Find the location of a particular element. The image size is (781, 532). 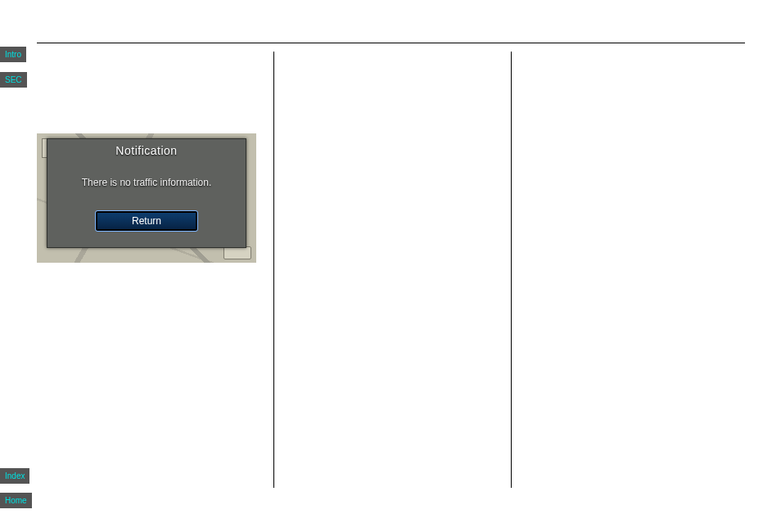

tab-intro: Intro is located at coordinates (13, 54).